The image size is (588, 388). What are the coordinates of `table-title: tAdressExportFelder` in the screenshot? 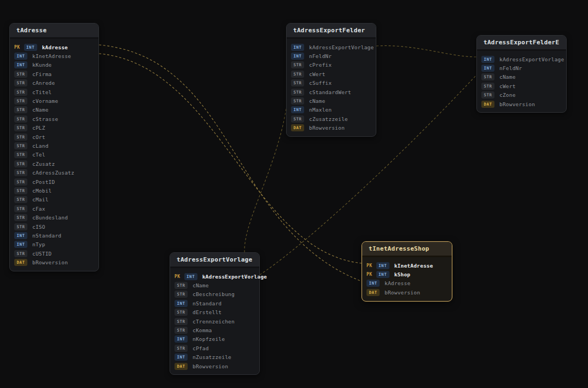 It's located at (329, 31).